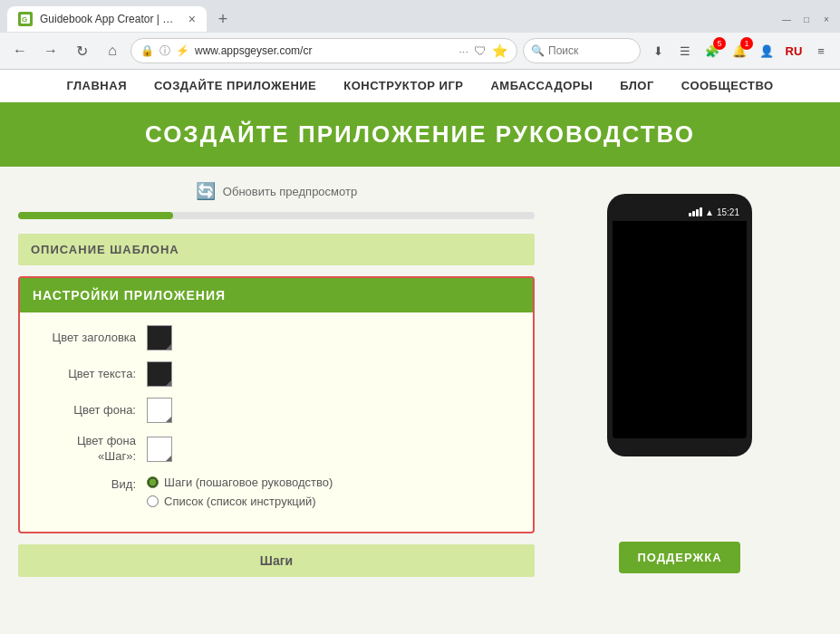 The image size is (840, 634). What do you see at coordinates (20, 51) in the screenshot?
I see `back-button: ←` at bounding box center [20, 51].